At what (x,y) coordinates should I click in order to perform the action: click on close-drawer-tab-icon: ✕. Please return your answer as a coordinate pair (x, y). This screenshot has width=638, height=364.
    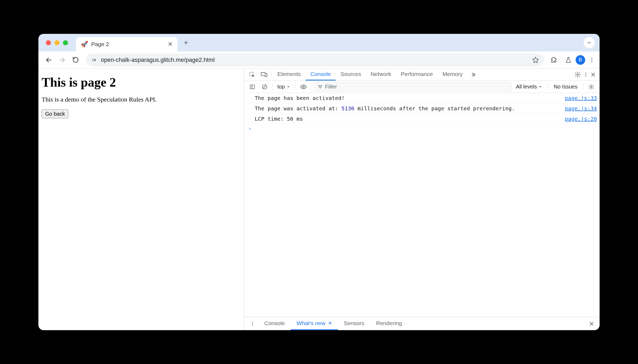
    Looking at the image, I should click on (330, 323).